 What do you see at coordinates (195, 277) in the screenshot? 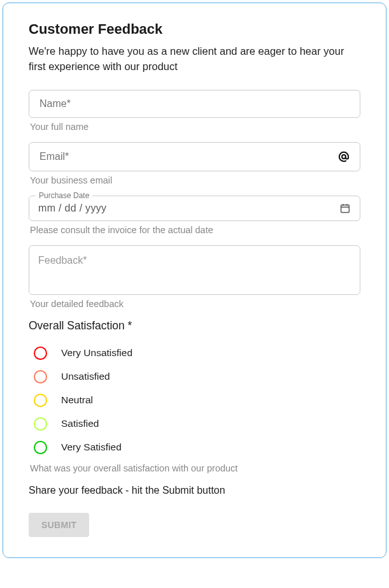
I see `feedback-field: Feedback* Your detailed feedback` at bounding box center [195, 277].